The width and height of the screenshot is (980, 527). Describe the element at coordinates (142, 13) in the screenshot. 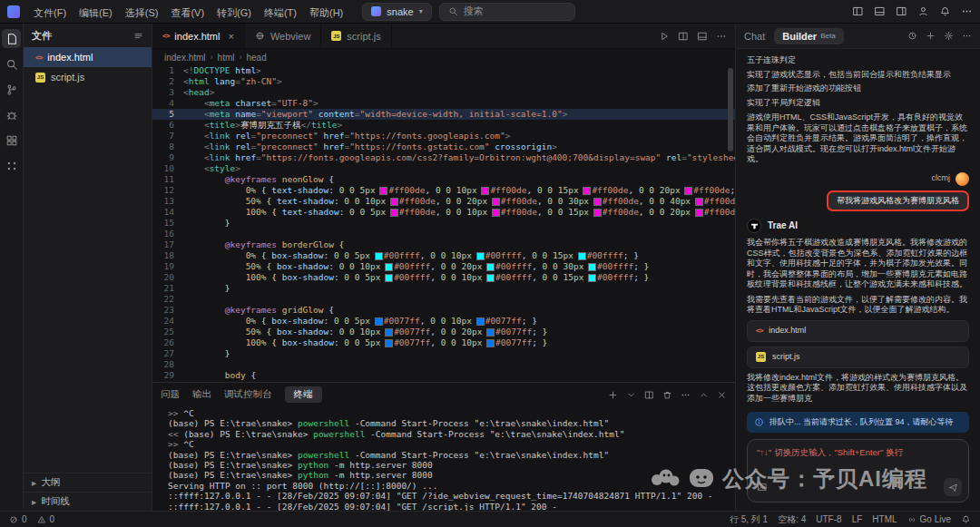

I see `menu-item: 选择(S)` at that location.